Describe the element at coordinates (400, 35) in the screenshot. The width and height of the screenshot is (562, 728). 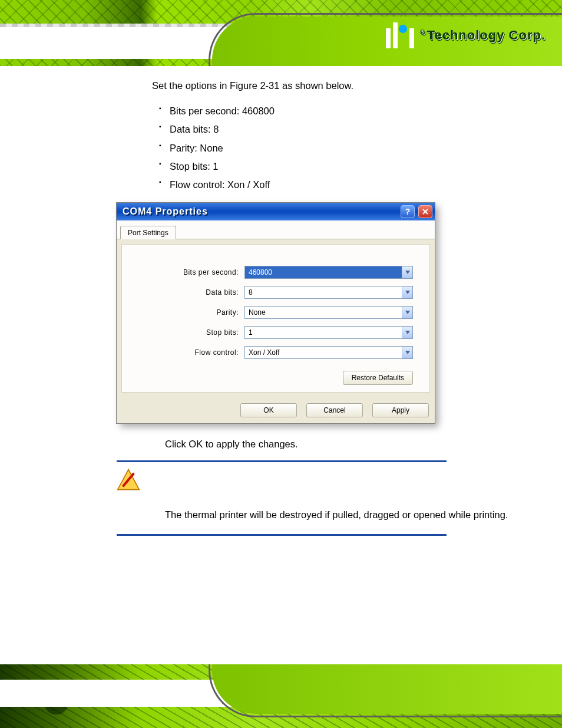
I see `logo-icon` at that location.